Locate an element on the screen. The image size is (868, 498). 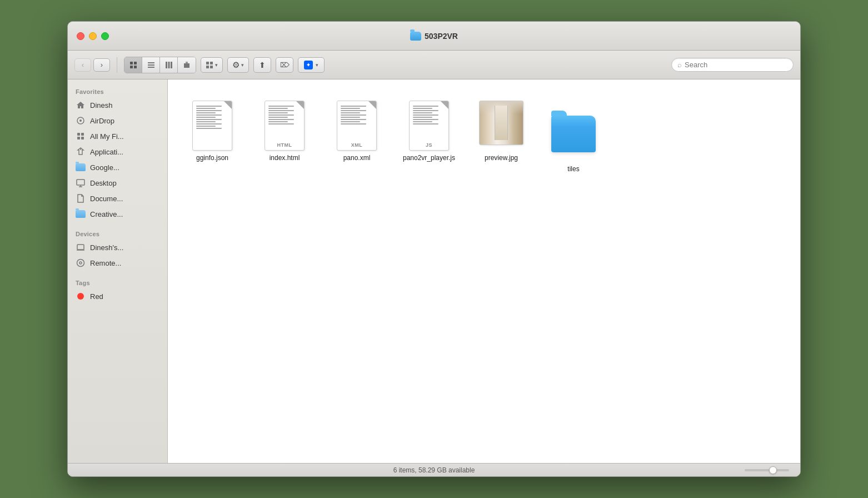
sidebar-item-creative: Creative... is located at coordinates (118, 214).